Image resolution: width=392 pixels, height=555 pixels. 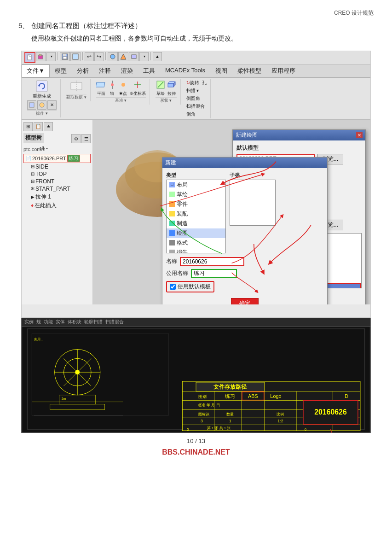 I want to click on tool2-btn, so click(x=123, y=57).